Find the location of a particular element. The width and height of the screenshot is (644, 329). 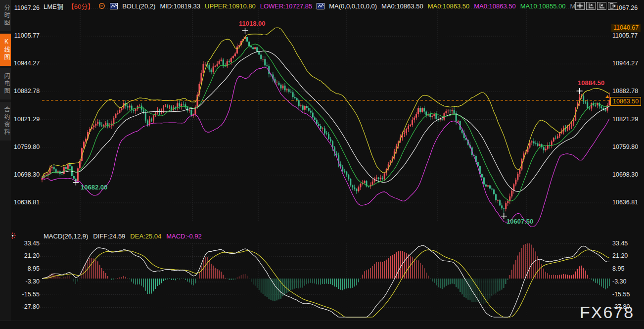

pan-exit-icon is located at coordinates (612, 6).